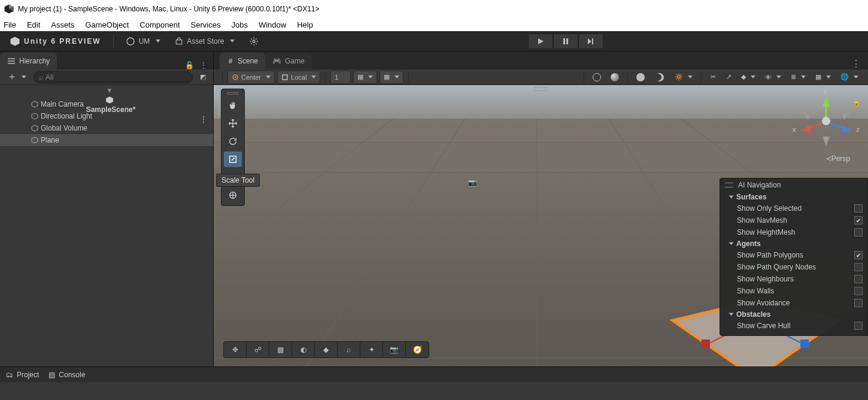 This screenshot has height=400, width=868. I want to click on overlay-orientation-icon: ☍, so click(258, 350).